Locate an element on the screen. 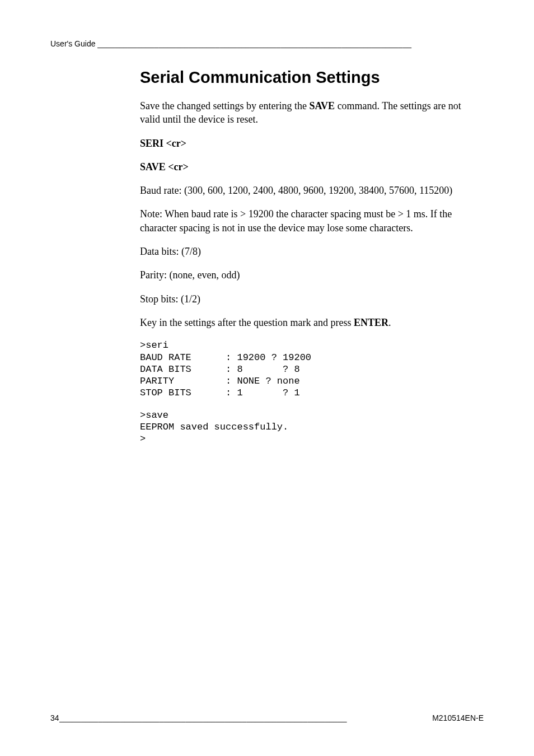 The image size is (534, 756). running-header: User's Guide ___________________________… is located at coordinates (267, 44).